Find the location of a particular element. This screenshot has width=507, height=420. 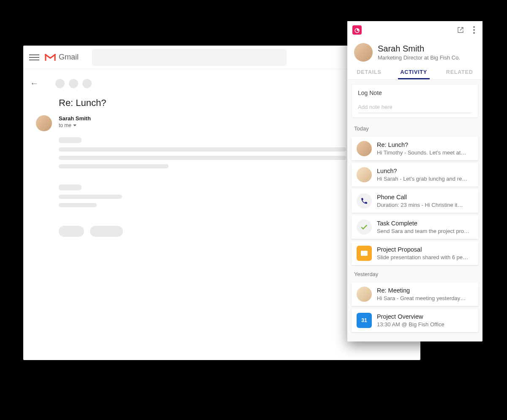

log-note-card: Log Note is located at coordinates (415, 101).